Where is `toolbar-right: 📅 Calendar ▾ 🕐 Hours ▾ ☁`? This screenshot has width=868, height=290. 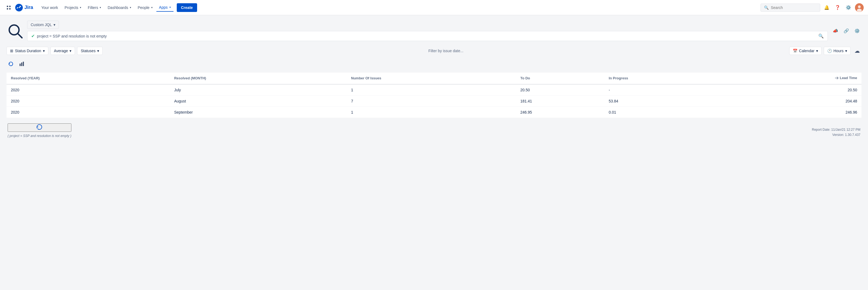 toolbar-right: 📅 Calendar ▾ 🕐 Hours ▾ ☁ is located at coordinates (826, 51).